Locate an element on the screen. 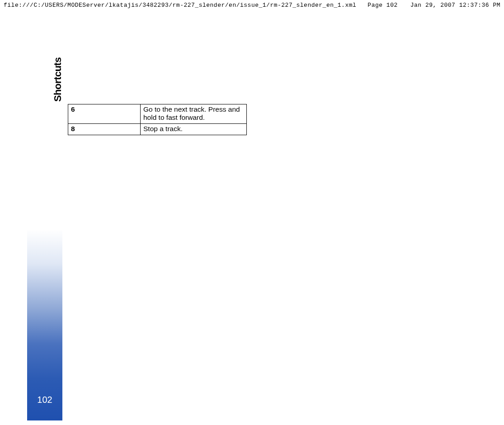 The height and width of the screenshot is (425, 504). shortcut-desc: Go to the next track. Press and hold to … is located at coordinates (193, 114).